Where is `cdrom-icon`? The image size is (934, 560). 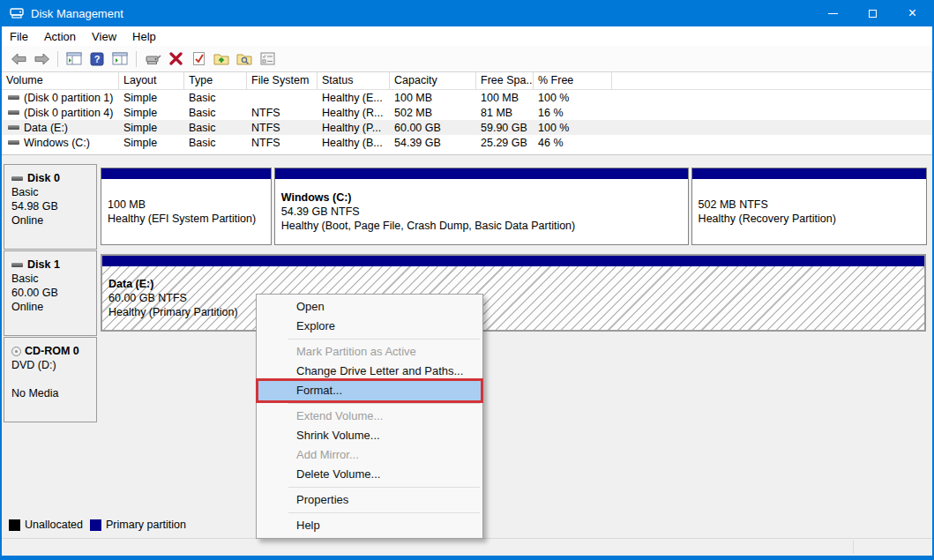 cdrom-icon is located at coordinates (16, 351).